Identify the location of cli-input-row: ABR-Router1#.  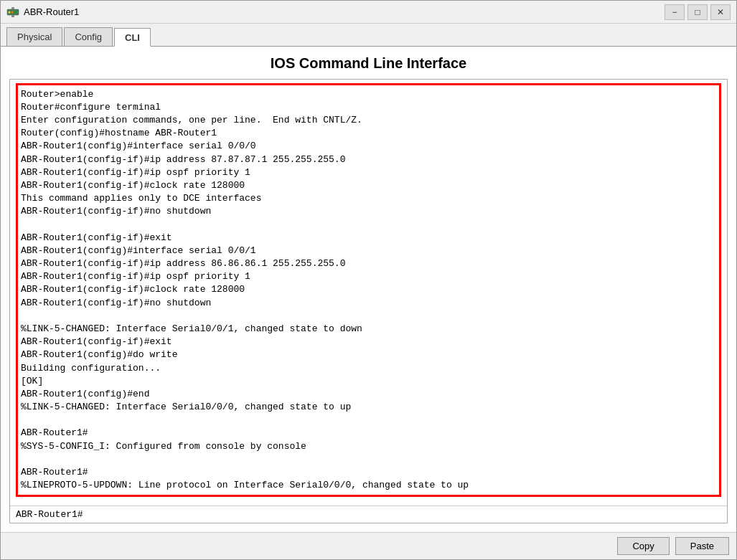
(369, 514).